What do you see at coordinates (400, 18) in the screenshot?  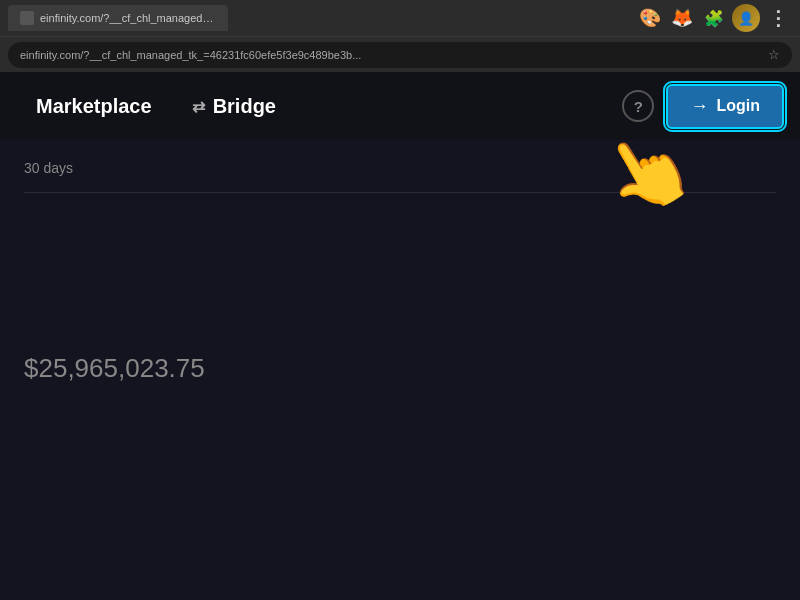 I see `browser-chrome: einfinity.com/?__cf_chl_managed_tk_=4623…` at bounding box center [400, 18].